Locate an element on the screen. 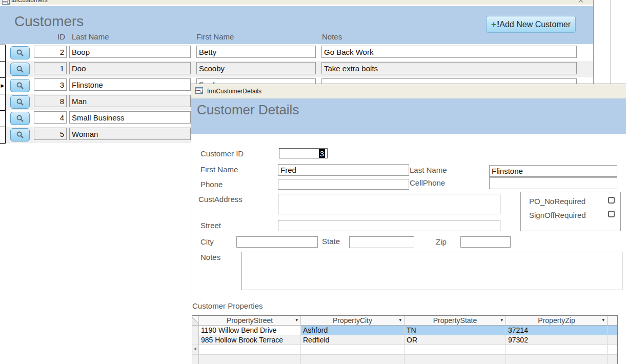  options-groupbox: PO_NoRequired SignOffRequired is located at coordinates (571, 211).